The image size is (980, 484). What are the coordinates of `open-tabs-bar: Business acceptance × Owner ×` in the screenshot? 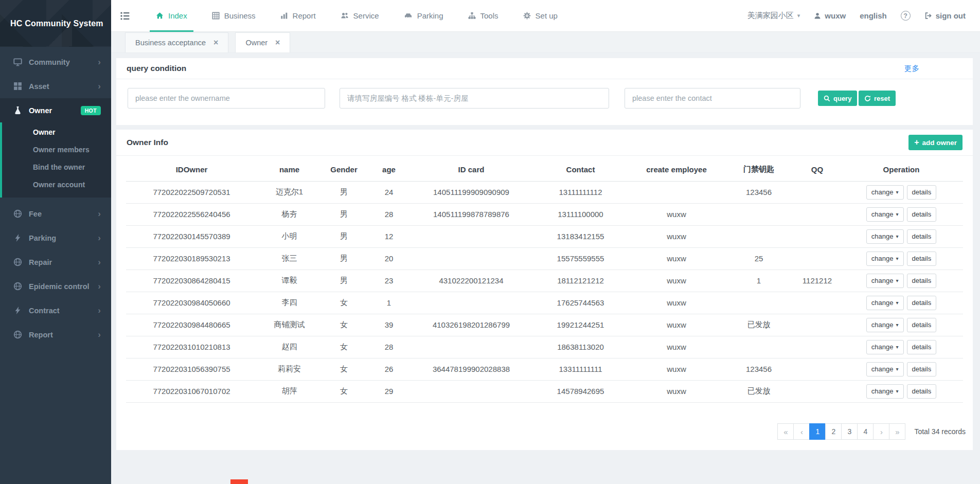 It's located at (545, 42).